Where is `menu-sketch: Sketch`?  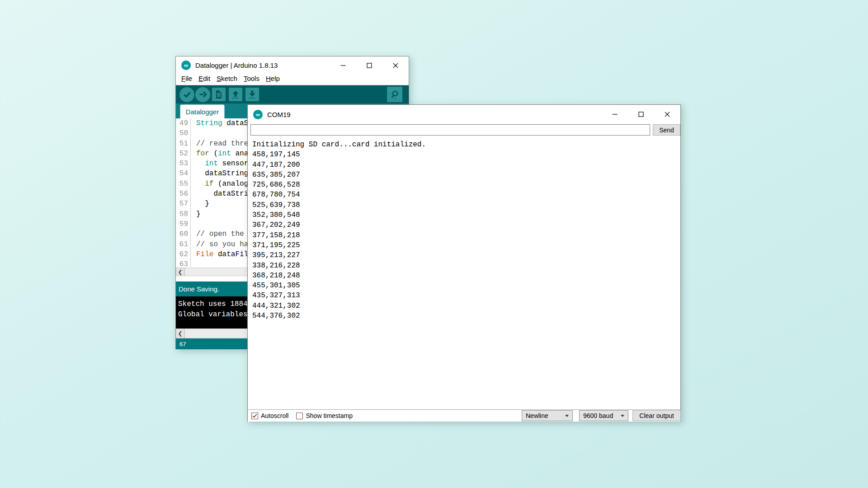
menu-sketch: Sketch is located at coordinates (227, 79).